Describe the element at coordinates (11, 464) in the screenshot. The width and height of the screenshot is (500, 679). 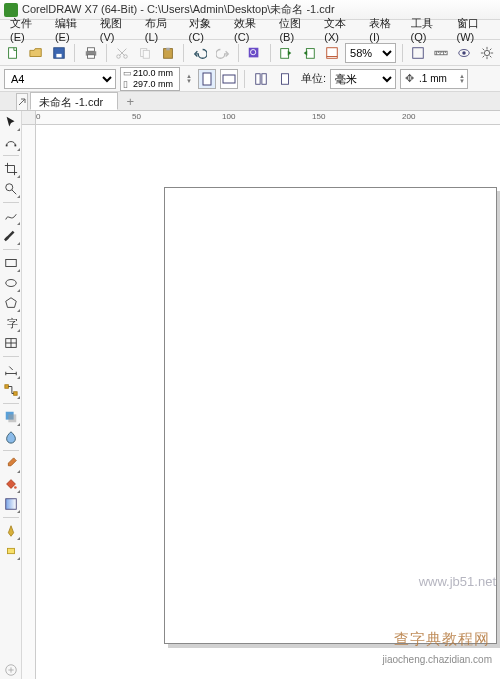
I see `tool-eyedropper` at that location.